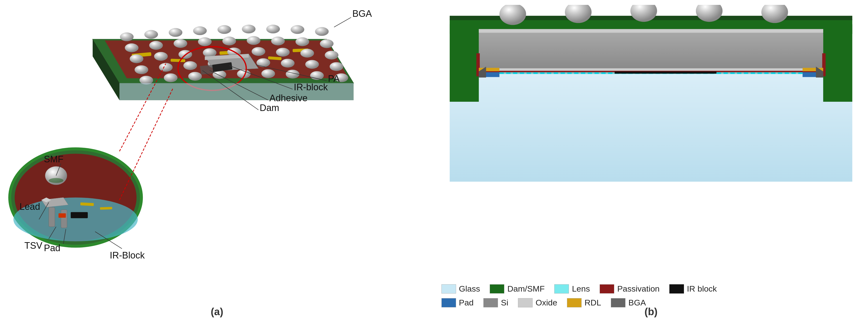 The height and width of the screenshot is (322, 868). What do you see at coordinates (538, 303) in the screenshot?
I see `legend-item-oxide: Oxide` at bounding box center [538, 303].